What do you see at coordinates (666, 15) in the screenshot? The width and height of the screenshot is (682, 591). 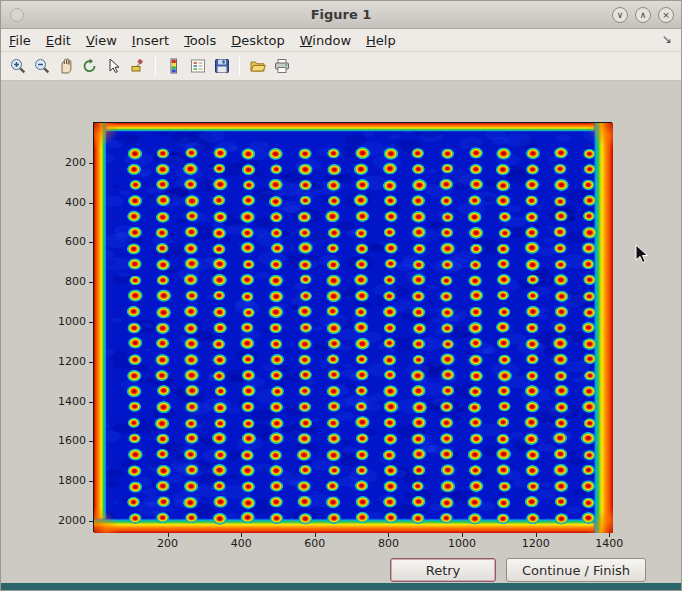 I see `close-button: ×` at bounding box center [666, 15].